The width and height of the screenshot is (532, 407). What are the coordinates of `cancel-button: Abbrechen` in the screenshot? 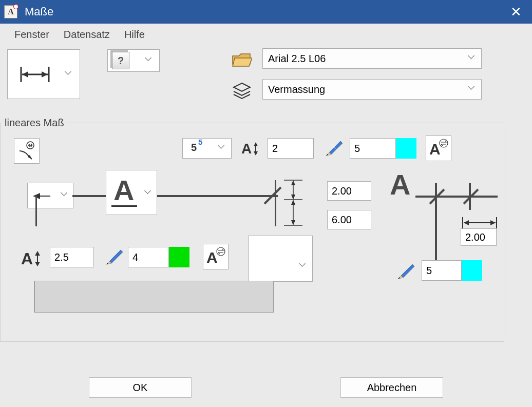 It's located at (392, 387).